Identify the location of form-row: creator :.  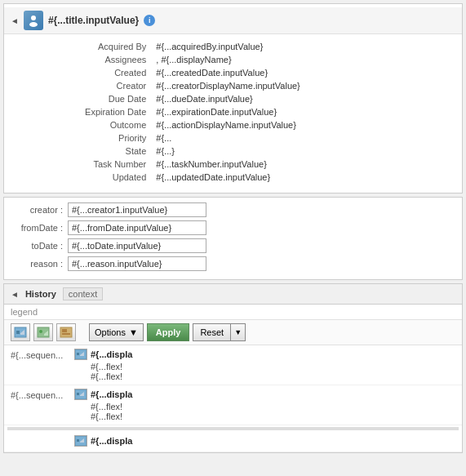
(233, 210).